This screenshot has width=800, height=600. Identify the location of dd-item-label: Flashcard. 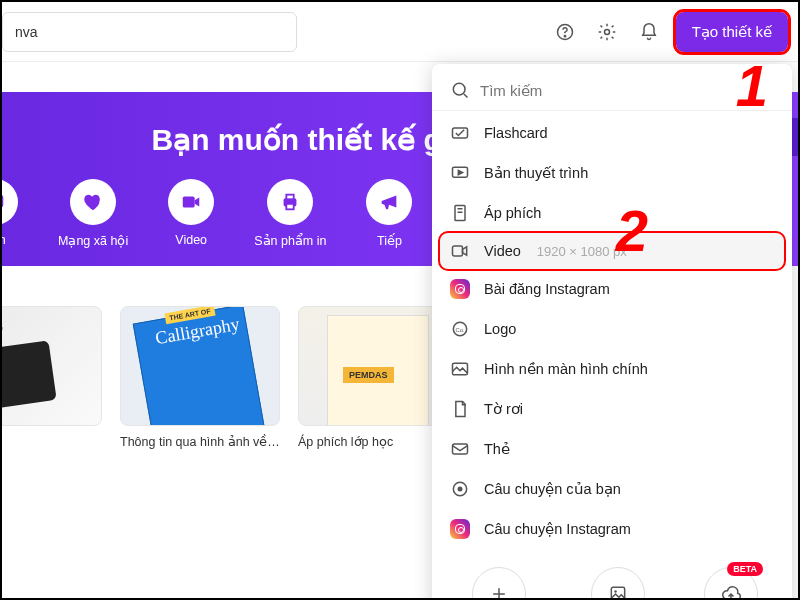
(516, 133).